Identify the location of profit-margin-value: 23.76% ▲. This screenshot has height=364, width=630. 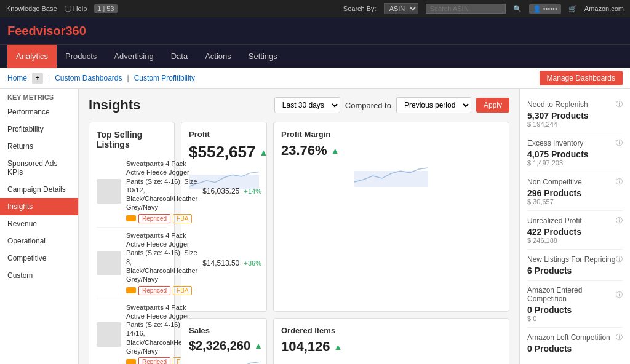
(391, 151).